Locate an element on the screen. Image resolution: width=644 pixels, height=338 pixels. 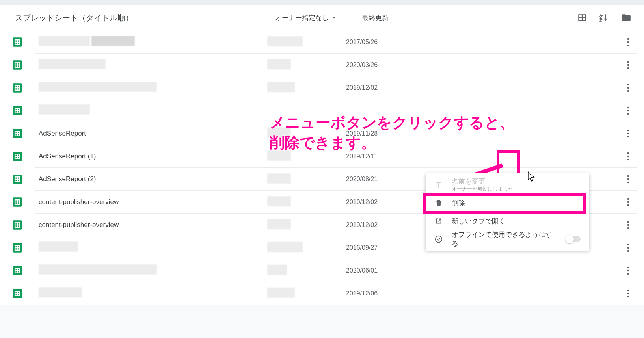
sort-az-icon: AZ is located at coordinates (604, 18).